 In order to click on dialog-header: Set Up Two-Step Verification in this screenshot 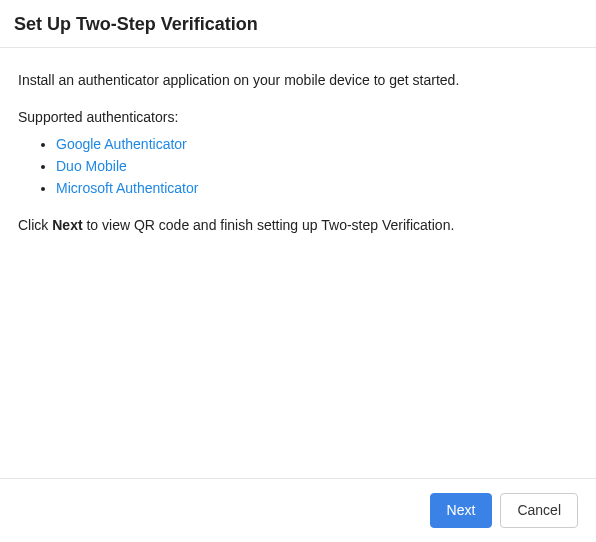, I will do `click(298, 24)`.